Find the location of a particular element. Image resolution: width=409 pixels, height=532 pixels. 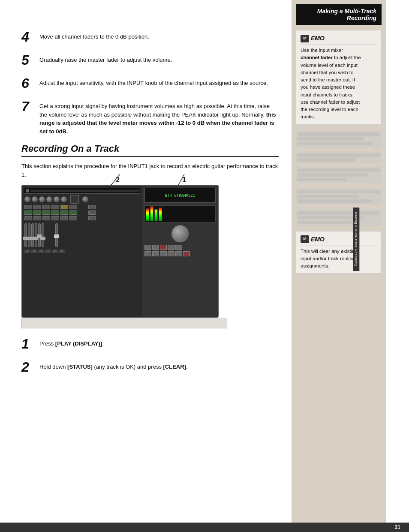

step-number-7: 7 is located at coordinates (28, 106).